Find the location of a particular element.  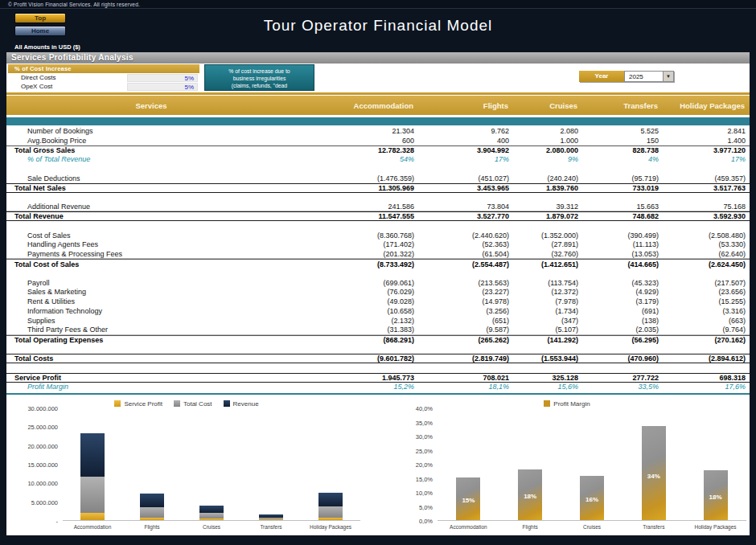

bar: 16% is located at coordinates (592, 498).